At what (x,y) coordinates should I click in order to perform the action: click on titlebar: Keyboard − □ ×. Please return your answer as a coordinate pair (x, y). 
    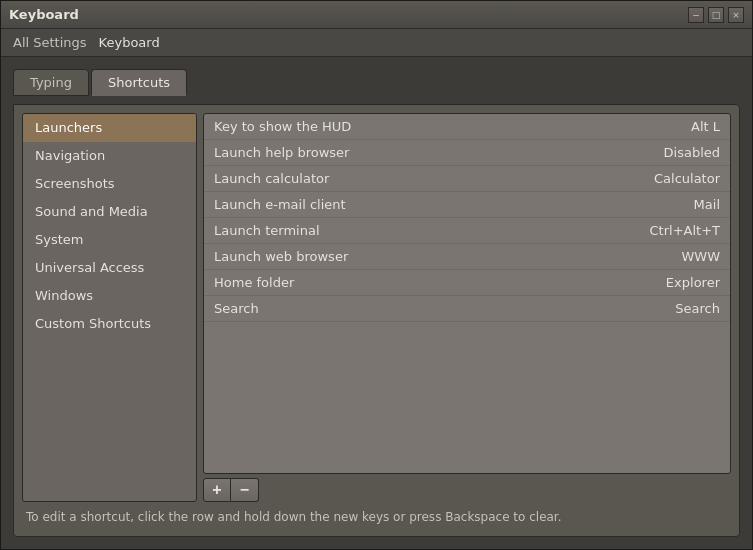
    Looking at the image, I should click on (376, 15).